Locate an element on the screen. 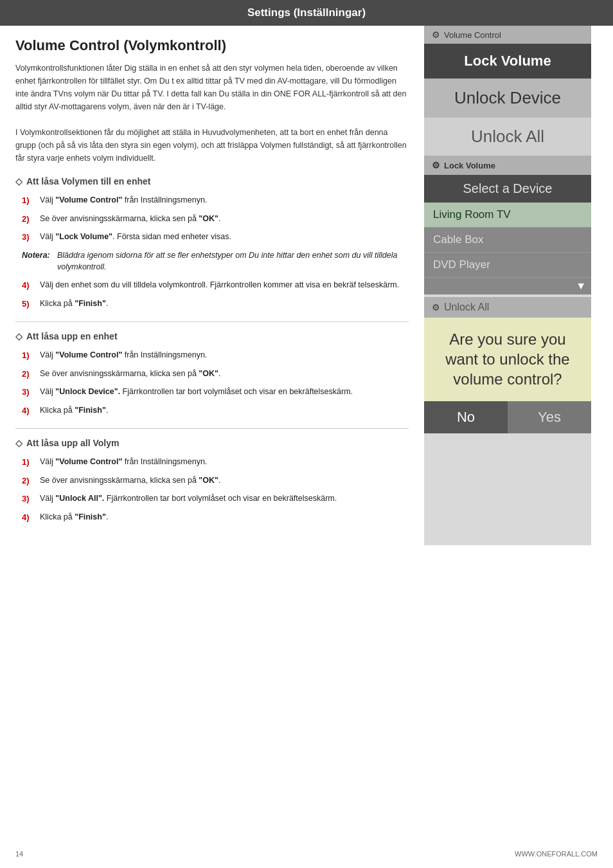 This screenshot has height=868, width=613. unlock-device-button: Unlock Device is located at coordinates (508, 98).